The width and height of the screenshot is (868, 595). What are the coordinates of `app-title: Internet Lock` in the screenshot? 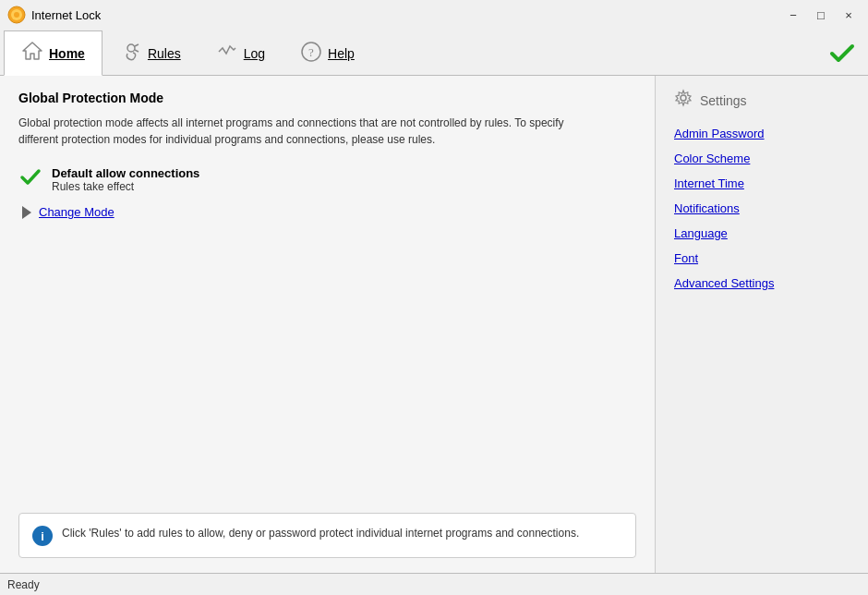 It's located at (406, 15).